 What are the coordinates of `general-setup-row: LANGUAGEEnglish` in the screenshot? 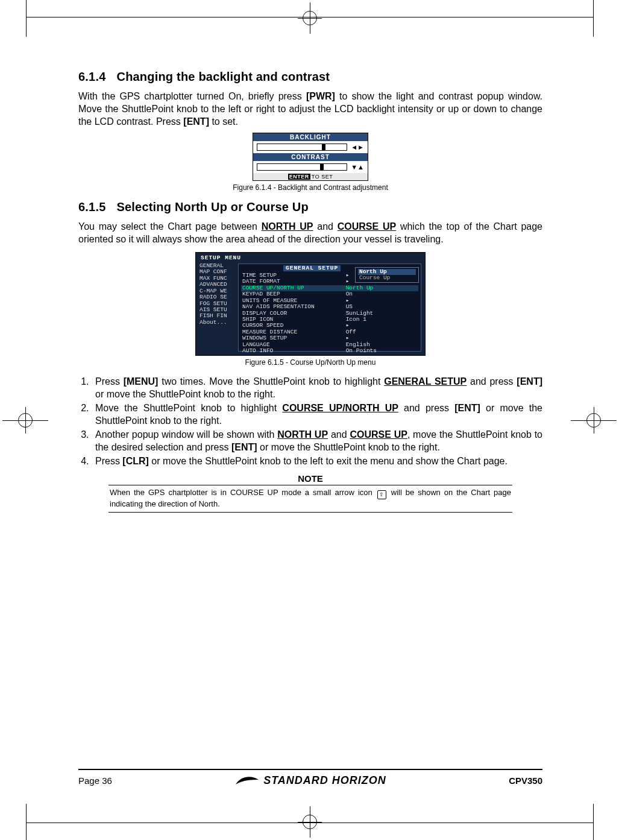 It's located at (330, 345).